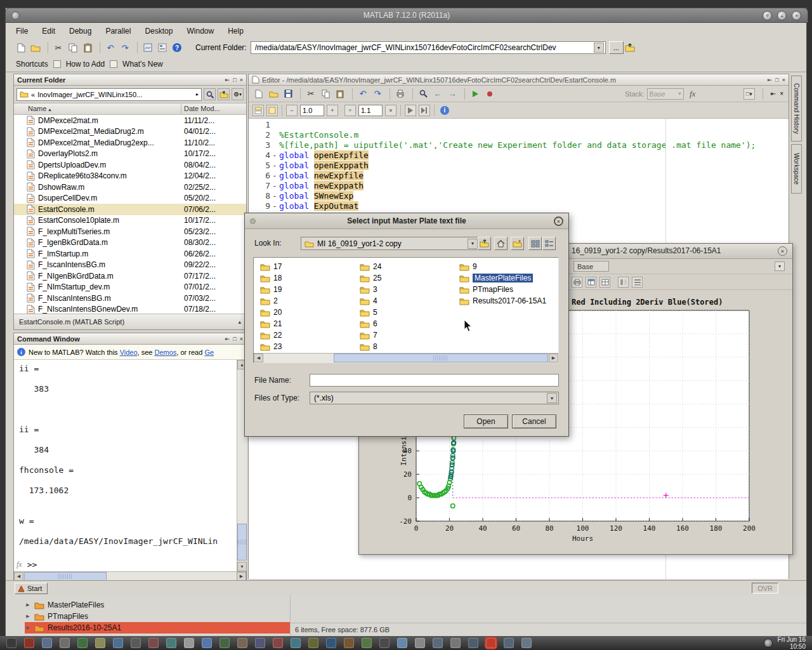 This screenshot has width=812, height=650. I want to click on insert-cell-divider-button, so click(258, 110).